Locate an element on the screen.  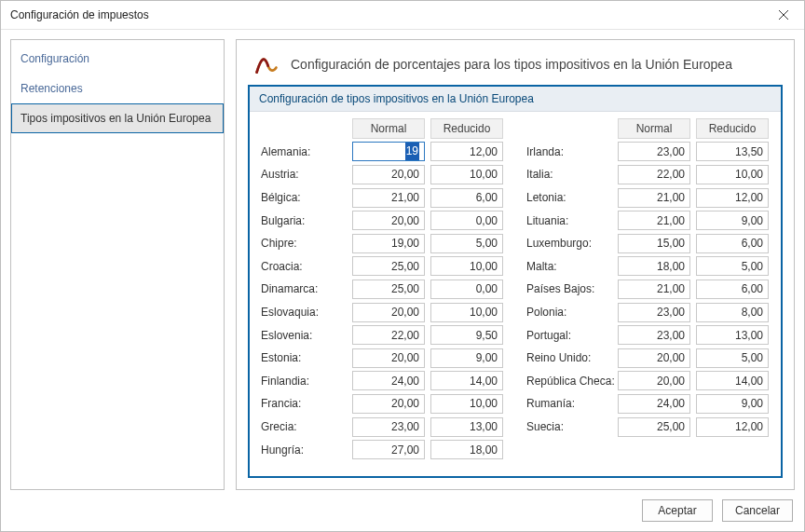
rate-reducido-input-eslovaquia is located at coordinates (467, 313).